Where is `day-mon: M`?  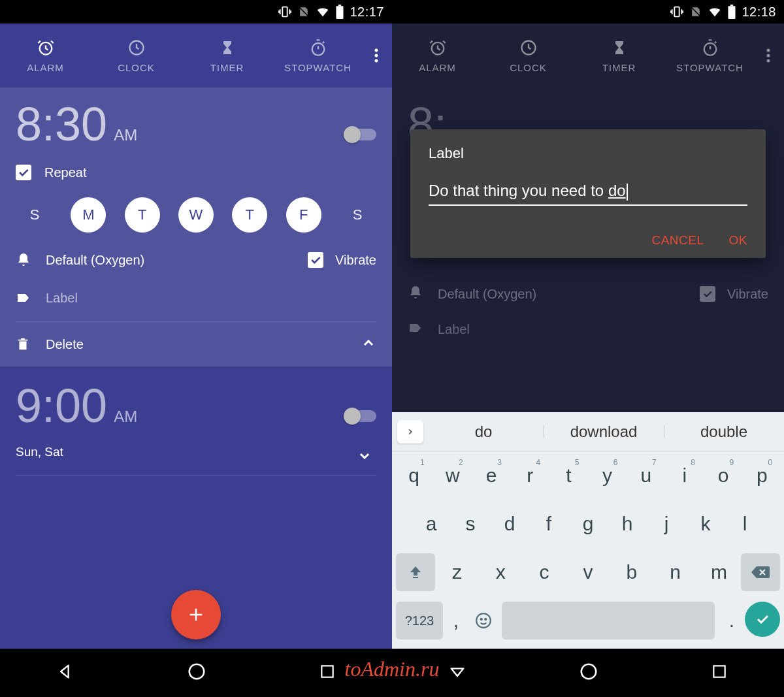 day-mon: M is located at coordinates (88, 215).